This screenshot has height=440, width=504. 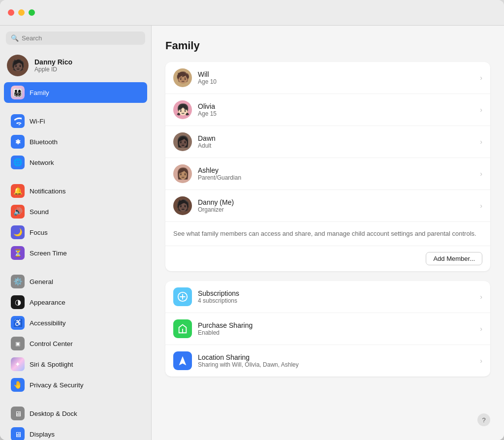 What do you see at coordinates (38, 232) in the screenshot?
I see `sidebar-item-label: Focus` at bounding box center [38, 232].